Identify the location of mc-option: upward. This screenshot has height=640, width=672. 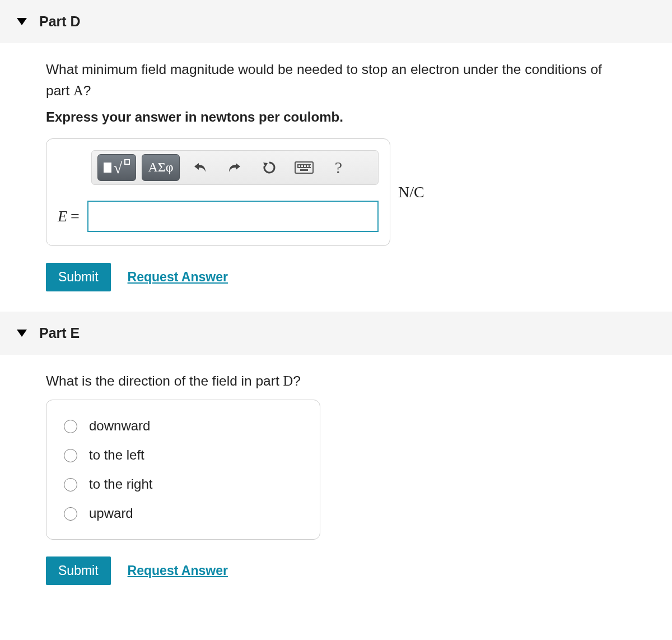
(183, 513).